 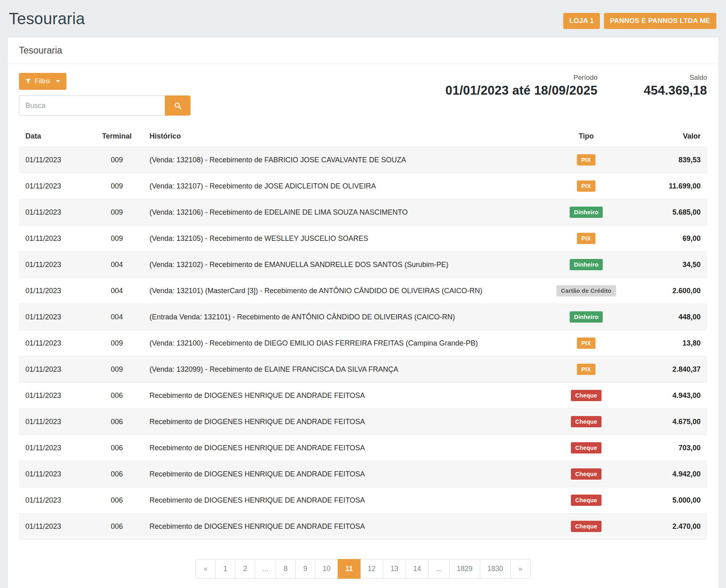 What do you see at coordinates (363, 137) in the screenshot?
I see `table-header-row: Data Terminal Histórico Tipo Valor` at bounding box center [363, 137].